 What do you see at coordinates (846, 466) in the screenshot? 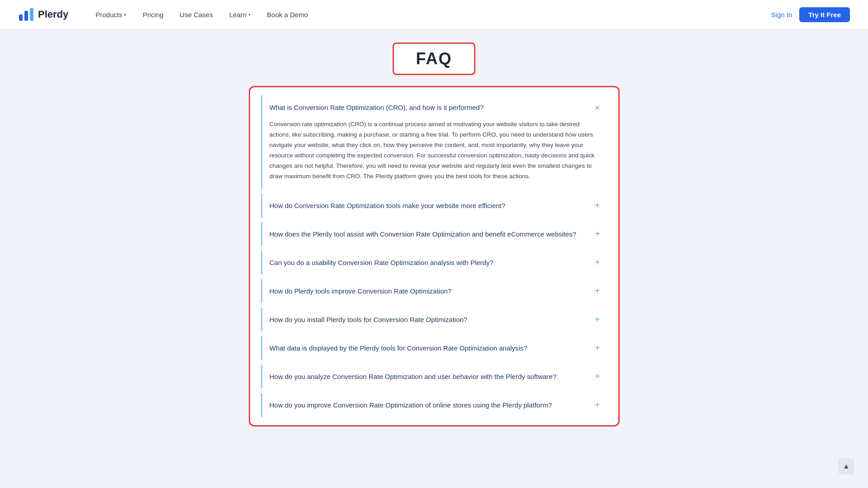
I see `chevron-up-icon: ▲` at bounding box center [846, 466].